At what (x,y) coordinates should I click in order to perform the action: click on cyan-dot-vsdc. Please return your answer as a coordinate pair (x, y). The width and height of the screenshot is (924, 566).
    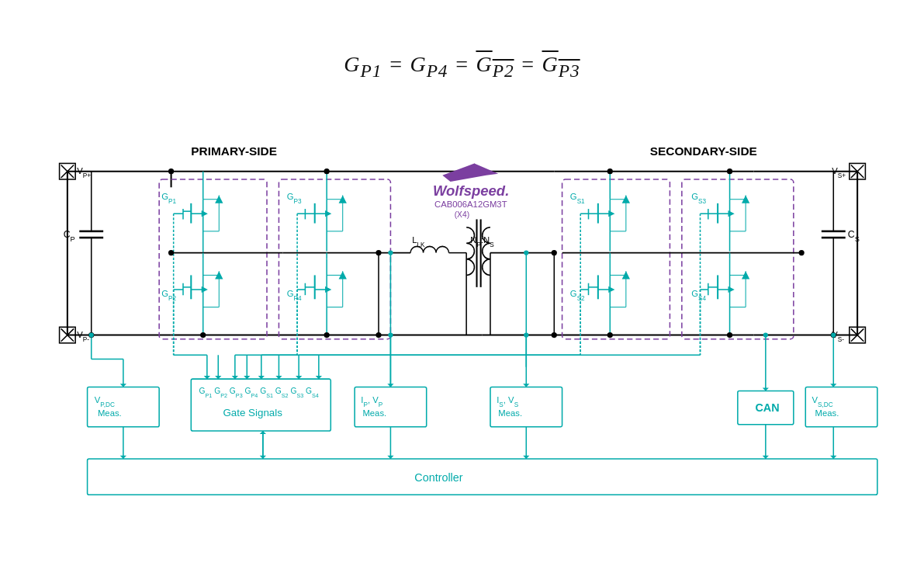
    Looking at the image, I should click on (833, 335).